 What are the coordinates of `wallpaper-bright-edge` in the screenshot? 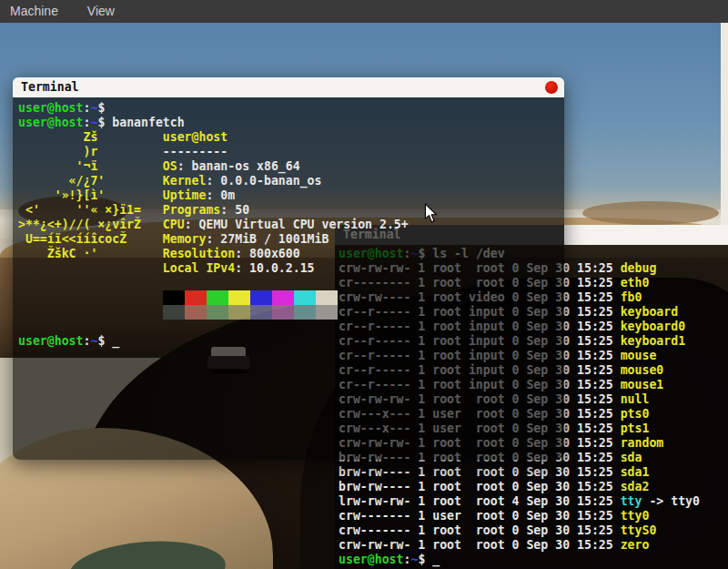 It's located at (724, 128).